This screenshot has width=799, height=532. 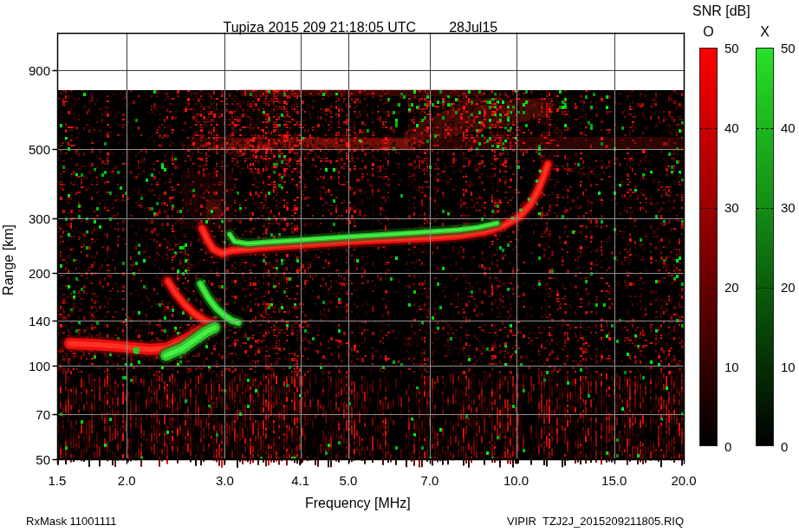 I want to click on x-mode-label: X, so click(x=764, y=32).